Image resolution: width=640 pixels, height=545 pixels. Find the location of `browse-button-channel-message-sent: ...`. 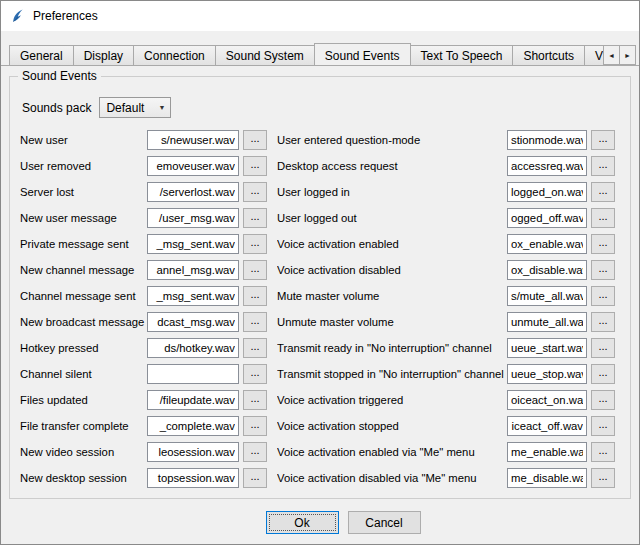

browse-button-channel-message-sent: ... is located at coordinates (255, 296).